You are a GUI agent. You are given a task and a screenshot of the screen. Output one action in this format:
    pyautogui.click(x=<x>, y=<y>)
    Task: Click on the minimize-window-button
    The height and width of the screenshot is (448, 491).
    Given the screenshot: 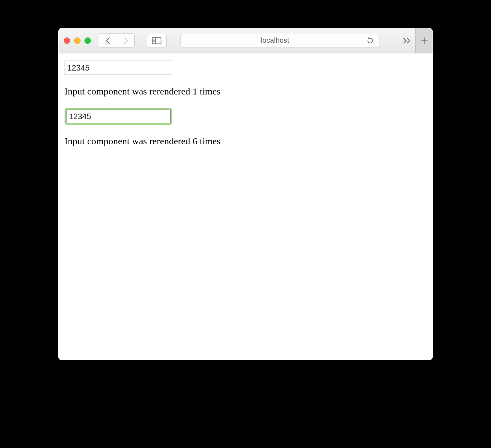 What is the action you would take?
    pyautogui.click(x=77, y=41)
    